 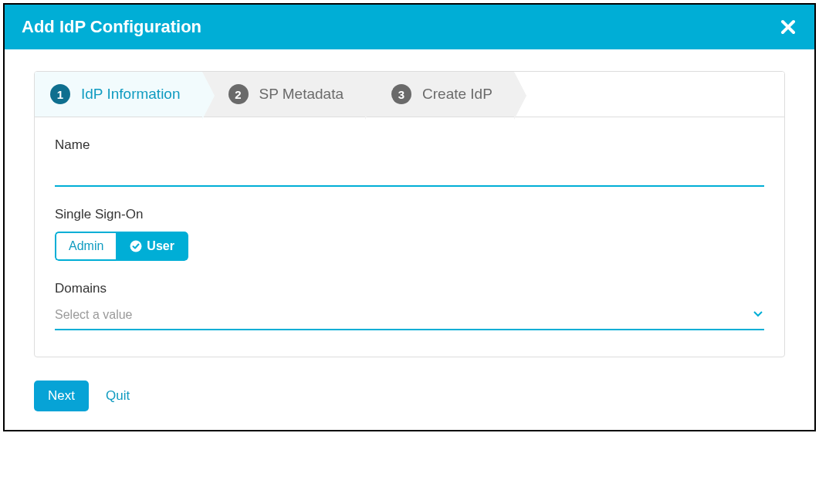 I want to click on name-label: Name, so click(x=409, y=145).